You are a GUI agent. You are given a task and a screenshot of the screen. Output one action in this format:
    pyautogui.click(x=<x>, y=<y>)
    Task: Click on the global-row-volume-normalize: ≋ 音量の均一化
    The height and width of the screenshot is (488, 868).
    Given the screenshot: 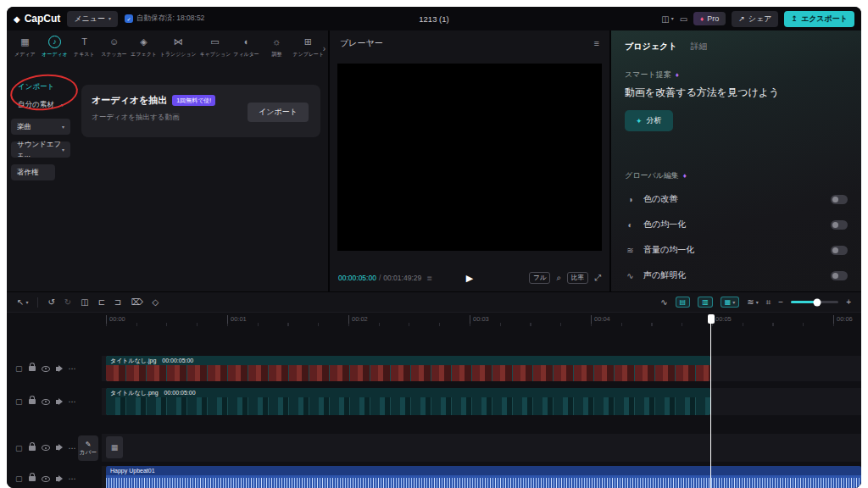 What is the action you would take?
    pyautogui.click(x=736, y=250)
    